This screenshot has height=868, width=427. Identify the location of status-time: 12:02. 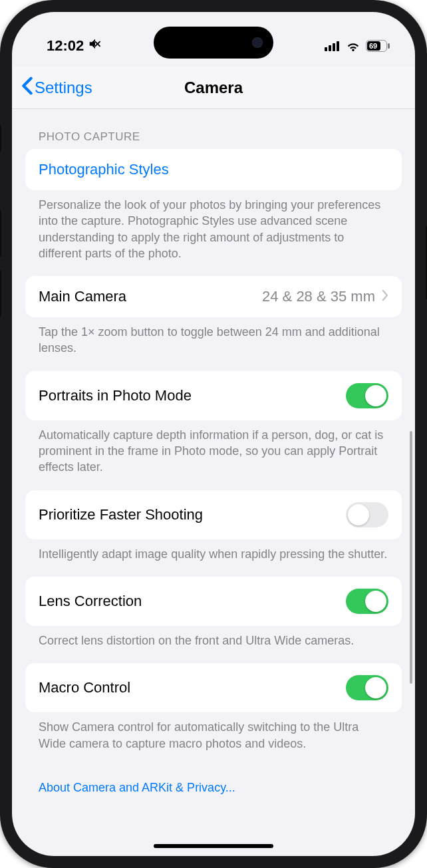
(65, 46).